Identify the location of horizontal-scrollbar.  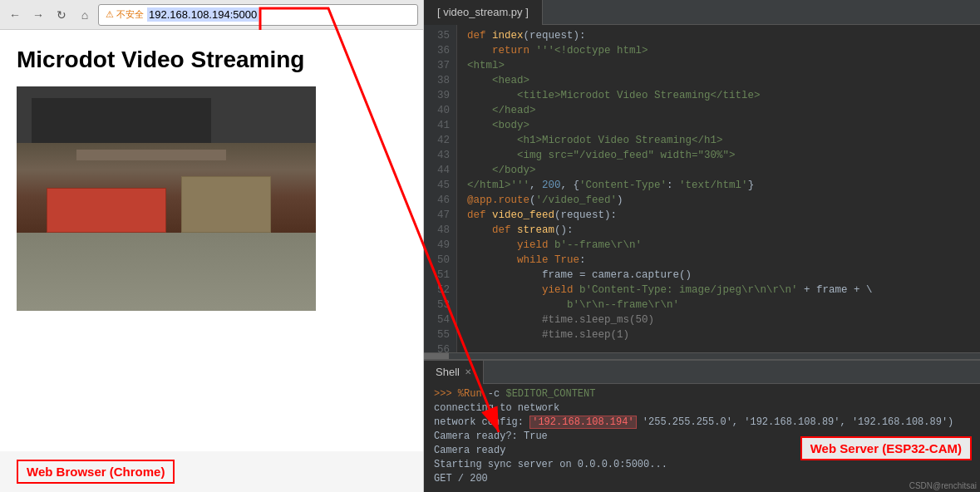
(702, 356).